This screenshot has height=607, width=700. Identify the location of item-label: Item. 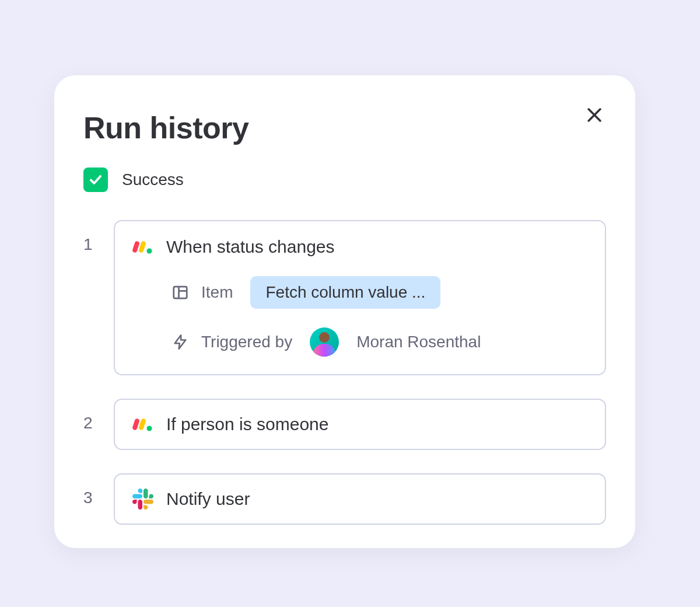
(217, 292).